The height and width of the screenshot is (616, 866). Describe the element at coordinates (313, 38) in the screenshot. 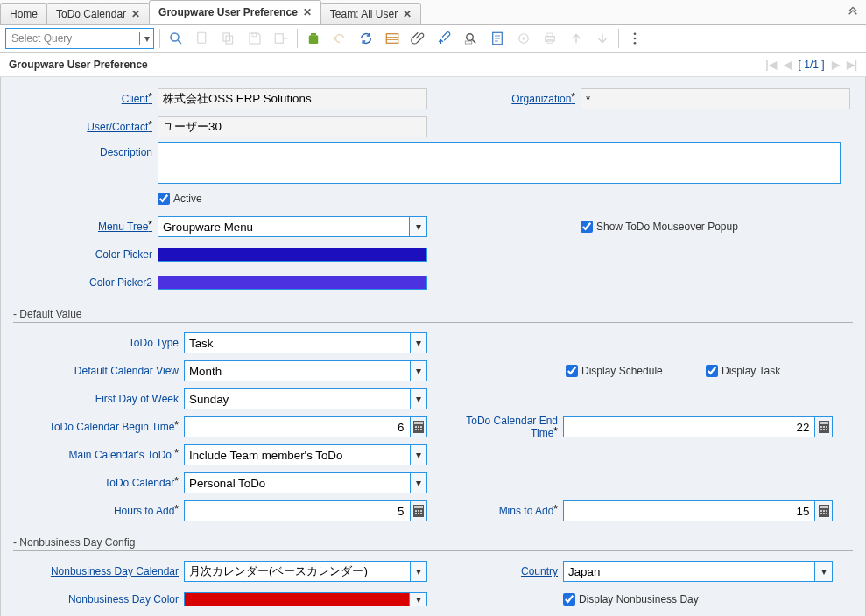

I see `delete-icon` at that location.